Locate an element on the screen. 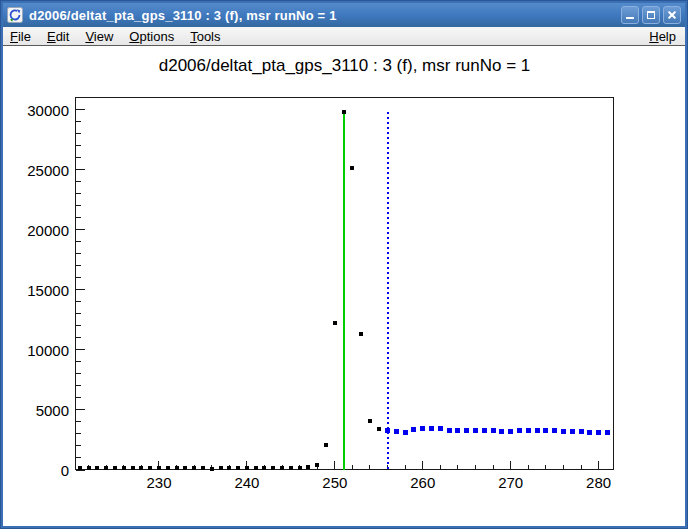 The height and width of the screenshot is (529, 688). menu-item-view: View is located at coordinates (99, 36).